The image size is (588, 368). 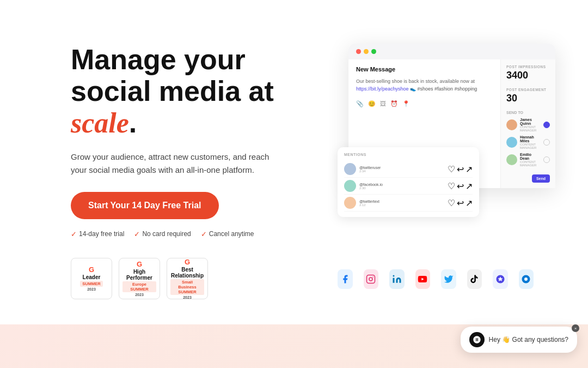 What do you see at coordinates (188, 92) in the screenshot?
I see `headline: Manage your social media at scale.` at bounding box center [188, 92].